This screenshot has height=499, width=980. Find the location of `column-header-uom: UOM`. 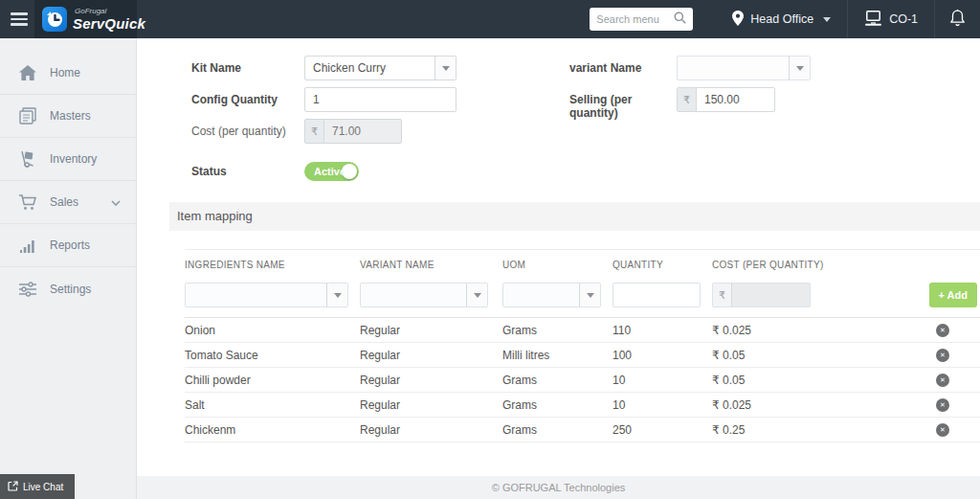

column-header-uom: UOM is located at coordinates (557, 264).